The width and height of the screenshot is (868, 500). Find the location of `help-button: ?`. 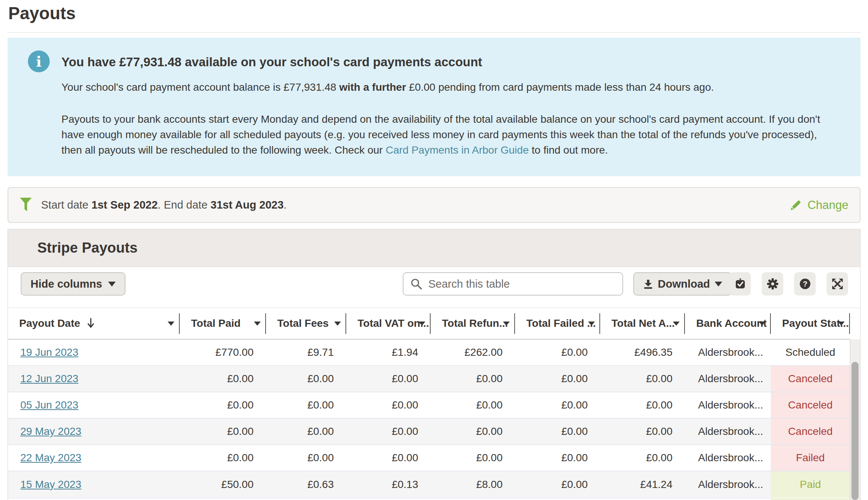

help-button: ? is located at coordinates (805, 284).